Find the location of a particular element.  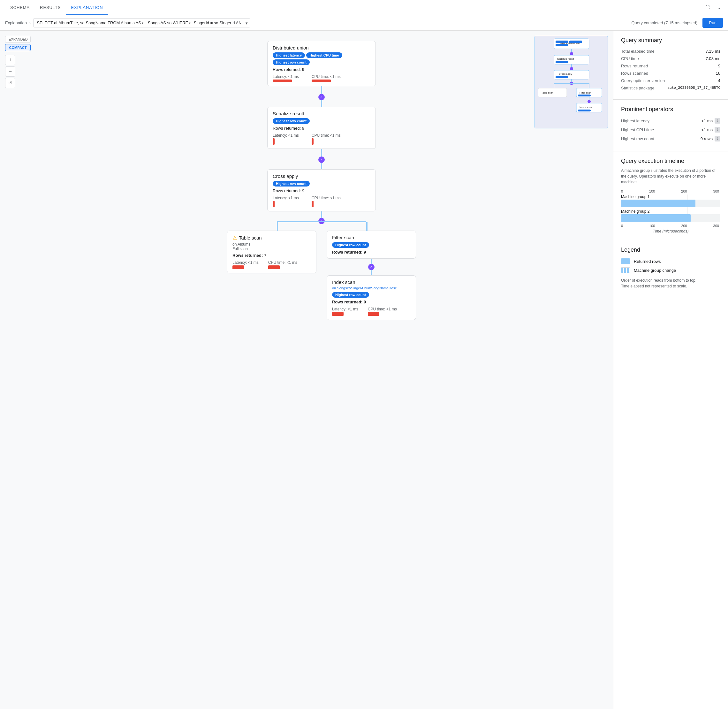

zoom-out-btn: − is located at coordinates (10, 71).